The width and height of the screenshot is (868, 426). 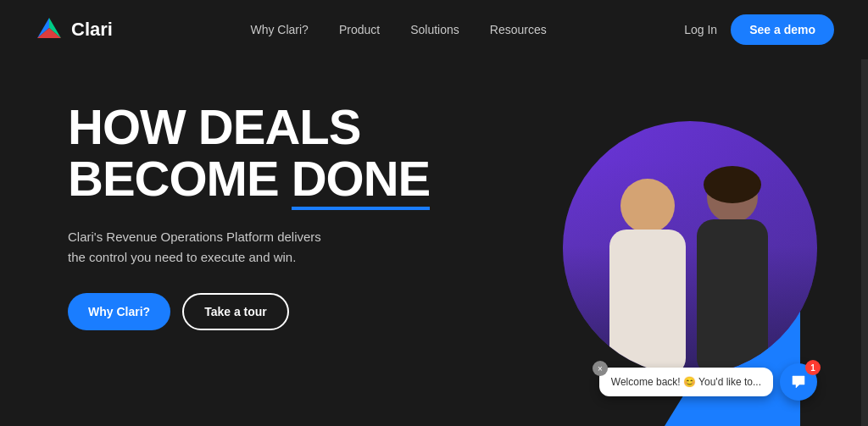 I want to click on nav-why-clari: Why Clari?, so click(x=279, y=30).